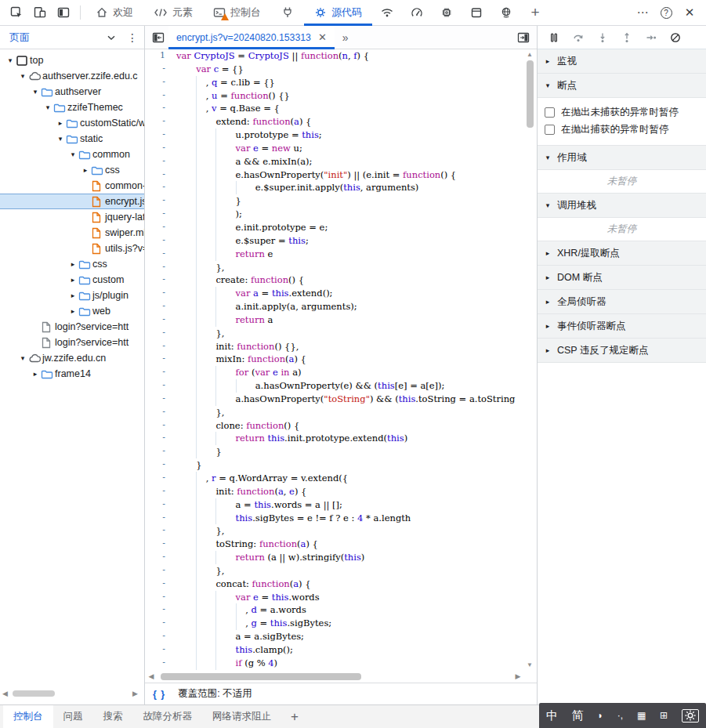 Image resolution: width=706 pixels, height=728 pixels. Describe the element at coordinates (72, 139) in the screenshot. I see `tree-item: ▾static` at that location.